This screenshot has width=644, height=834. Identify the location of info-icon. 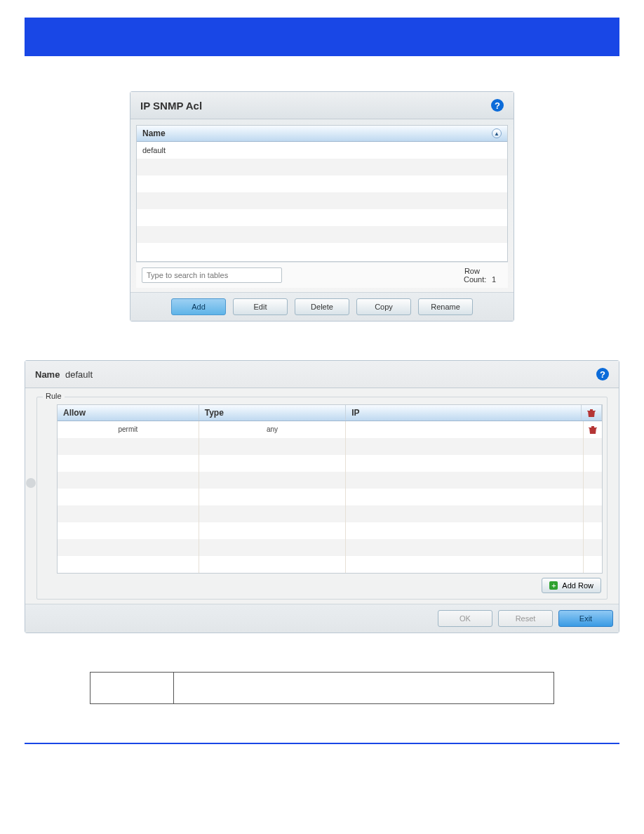
(31, 483).